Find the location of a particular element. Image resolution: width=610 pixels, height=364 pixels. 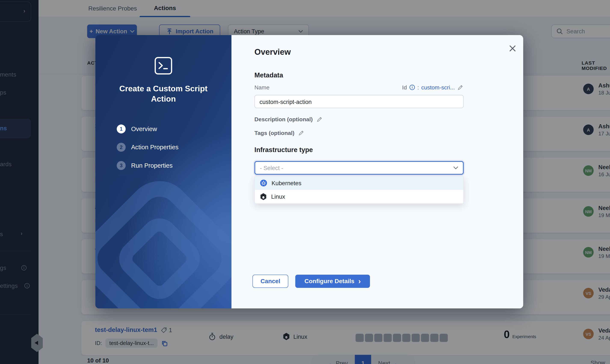

chevron-right-icon: › is located at coordinates (360, 281).